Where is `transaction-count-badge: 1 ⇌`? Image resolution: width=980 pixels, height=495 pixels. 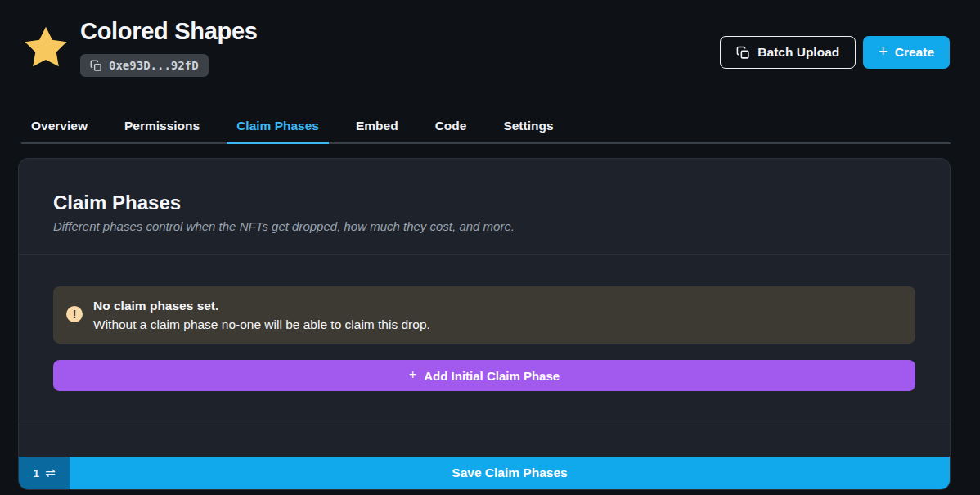
transaction-count-badge: 1 ⇌ is located at coordinates (44, 473).